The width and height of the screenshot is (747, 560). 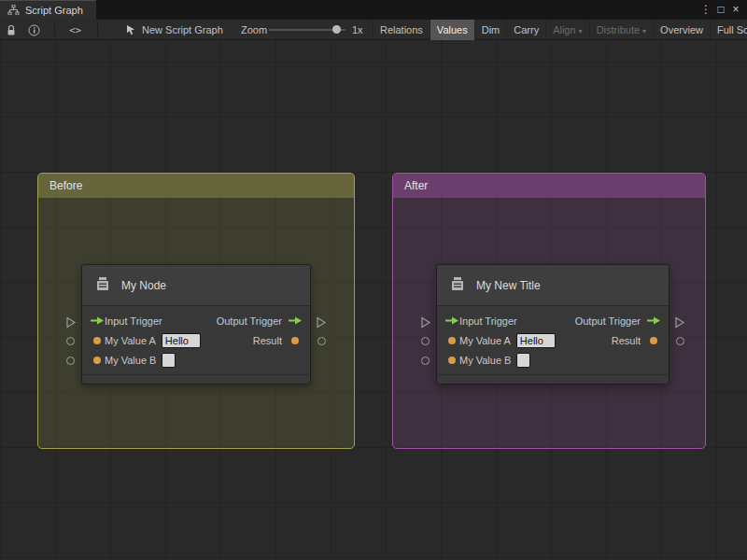 What do you see at coordinates (254, 30) in the screenshot?
I see `zoom-label: Zoom` at bounding box center [254, 30].